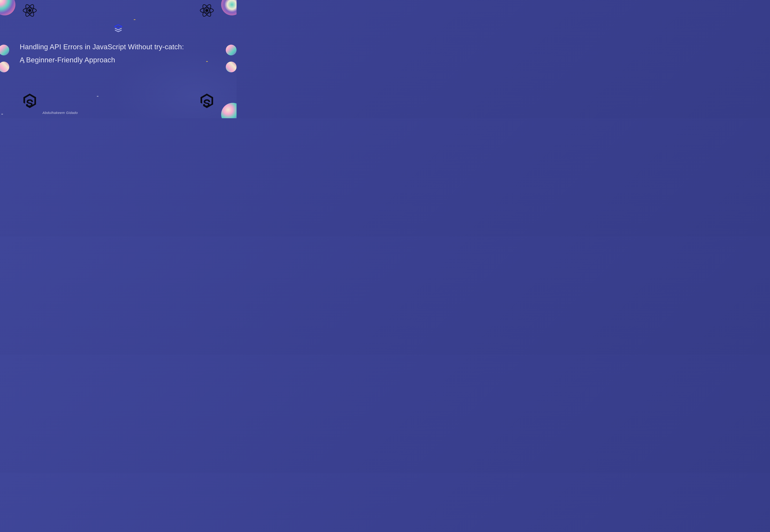 The height and width of the screenshot is (532, 770). What do you see at coordinates (230, 59) in the screenshot?
I see `abstract-twist-right` at bounding box center [230, 59].